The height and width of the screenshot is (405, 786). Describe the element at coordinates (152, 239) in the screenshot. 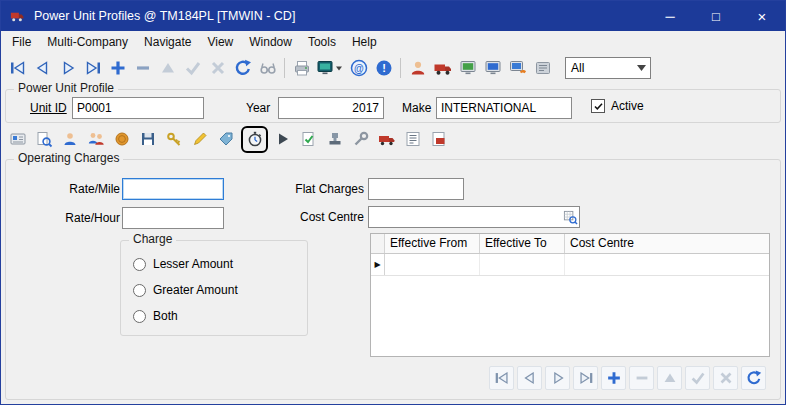

I see `charge-group-label: Charge` at that location.